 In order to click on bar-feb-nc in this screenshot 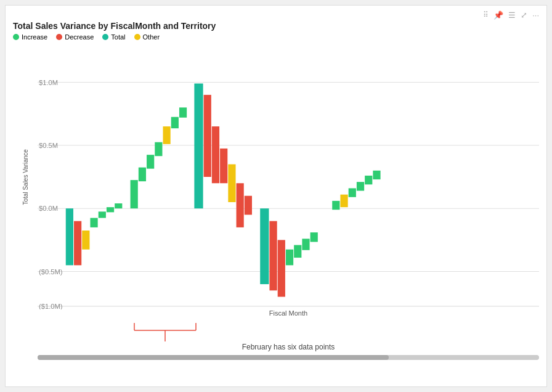, I will do `click(175, 123)`.